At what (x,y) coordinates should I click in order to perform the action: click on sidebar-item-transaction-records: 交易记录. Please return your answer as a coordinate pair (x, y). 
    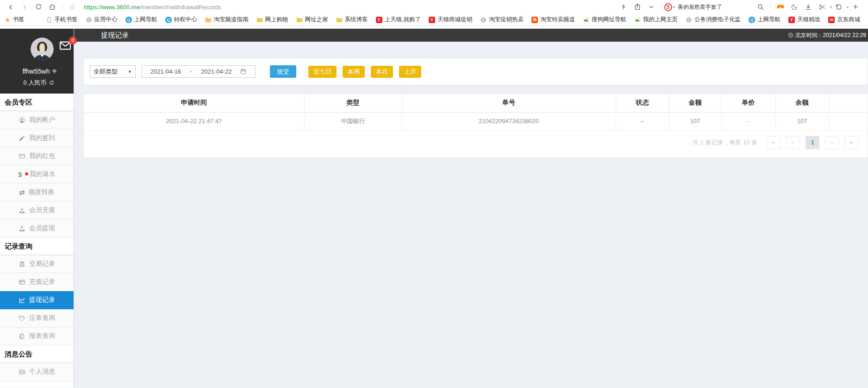
    Looking at the image, I should click on (37, 264).